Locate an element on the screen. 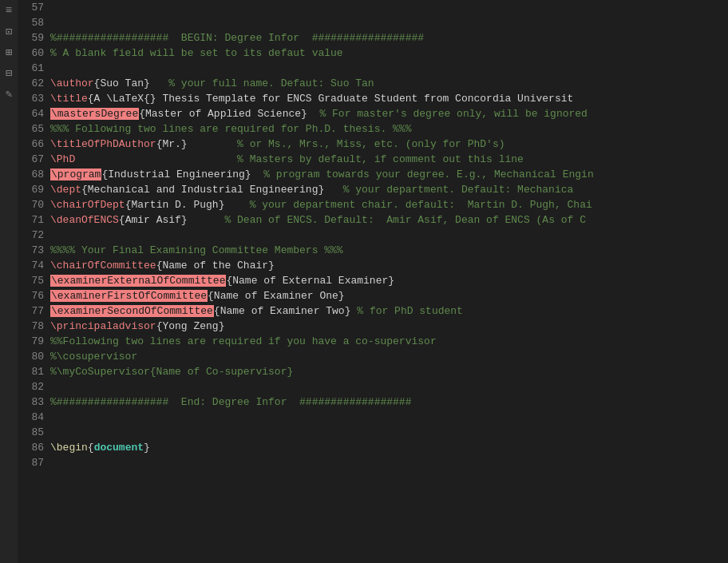  table-row: 67 \PhD % Masters by default, if comment… is located at coordinates (373, 160).